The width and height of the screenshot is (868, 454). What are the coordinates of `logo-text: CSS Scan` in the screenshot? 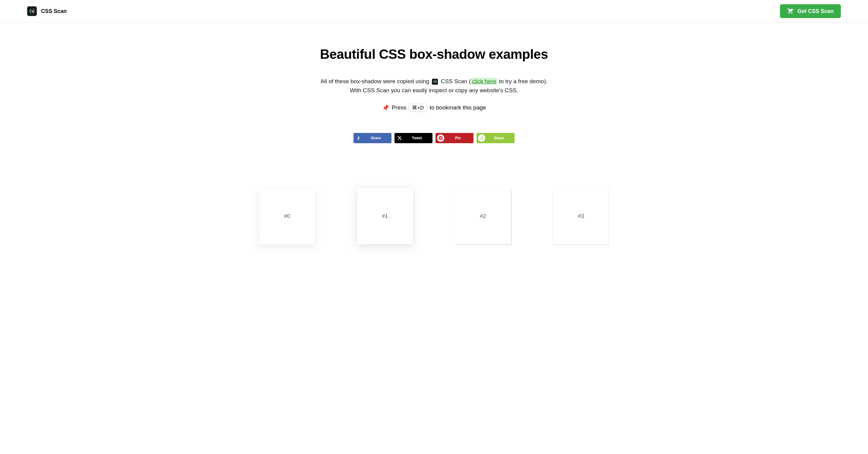 It's located at (54, 11).